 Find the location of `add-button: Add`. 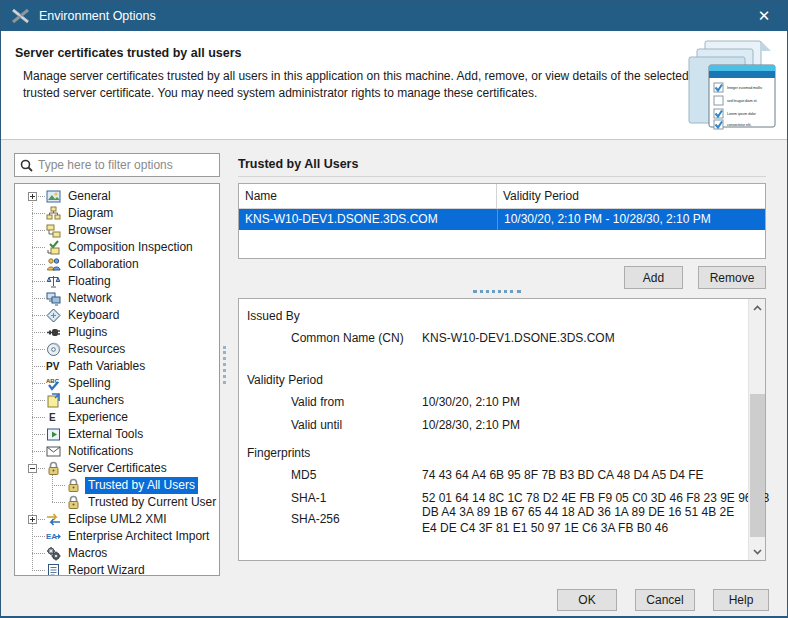

add-button: Add is located at coordinates (654, 278).